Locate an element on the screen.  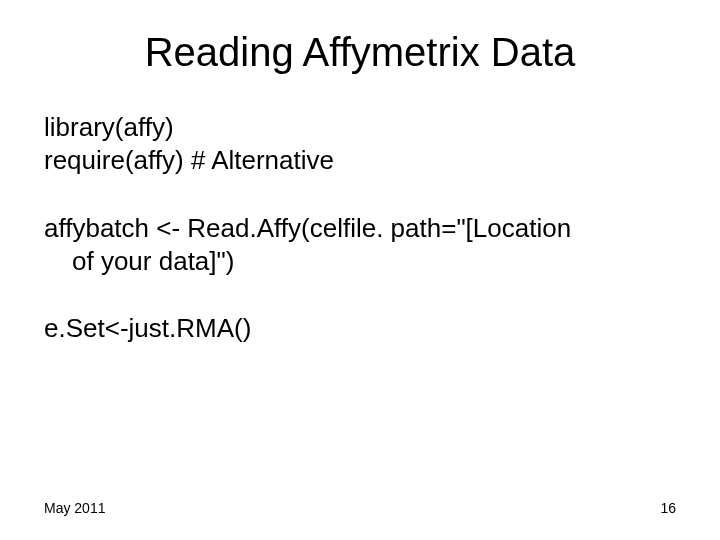
code-line: affybatch <- Read.Affy(celfile. path="[L… is located at coordinates (360, 228).